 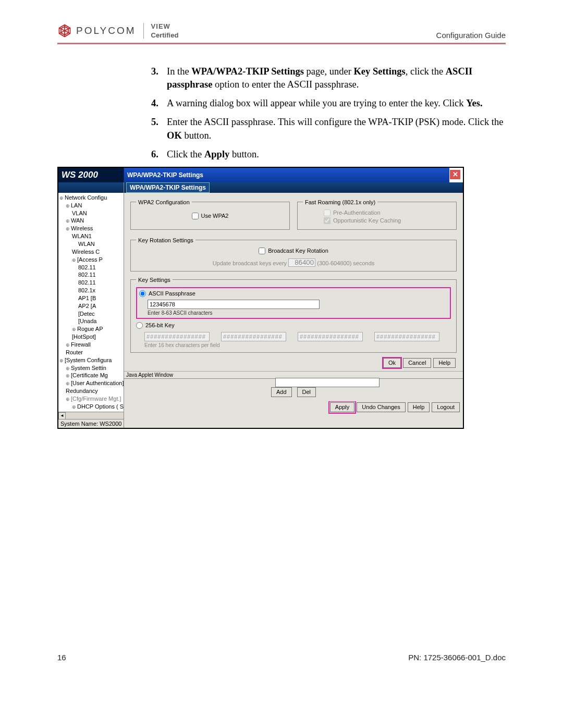 I want to click on rotation-interval-label: Update broadcast keys every, so click(x=250, y=263).